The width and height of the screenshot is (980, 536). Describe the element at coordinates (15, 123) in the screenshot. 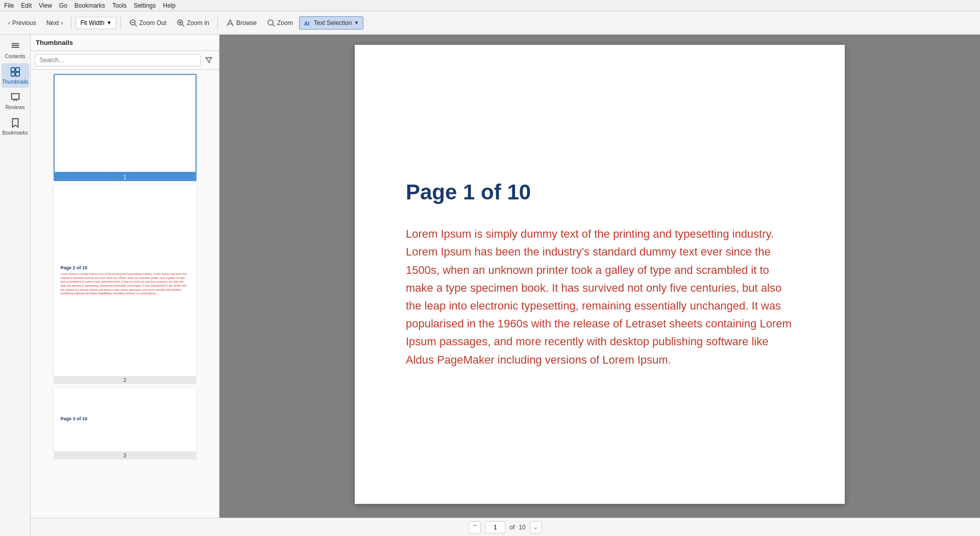

I see `bookmarks-icon` at that location.